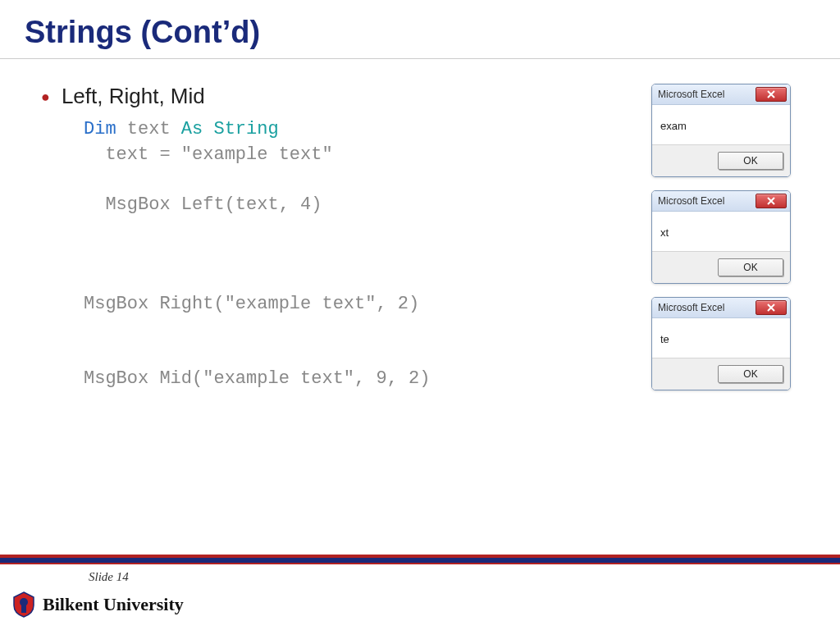 This screenshot has width=840, height=630. What do you see at coordinates (113, 605) in the screenshot?
I see `university-name: Bilkent University` at bounding box center [113, 605].